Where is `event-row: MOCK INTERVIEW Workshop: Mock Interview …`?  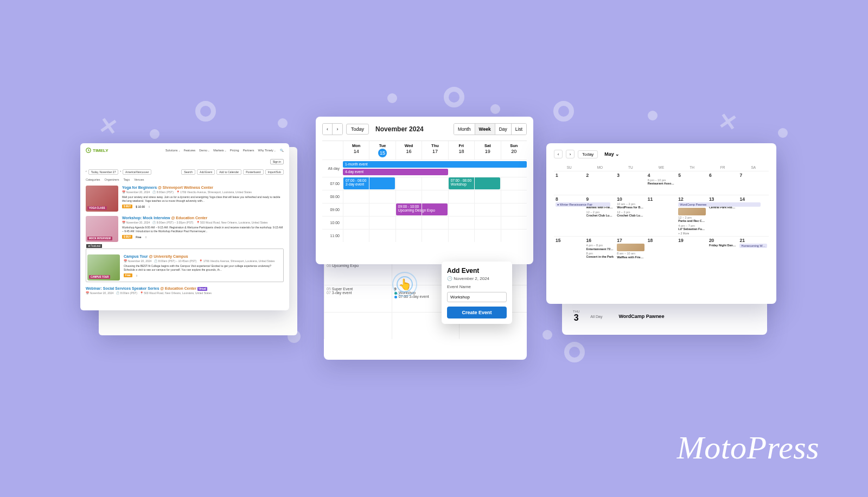
event-row: MOCK INTERVIEW Workshop: Mock Interview … is located at coordinates (184, 229).